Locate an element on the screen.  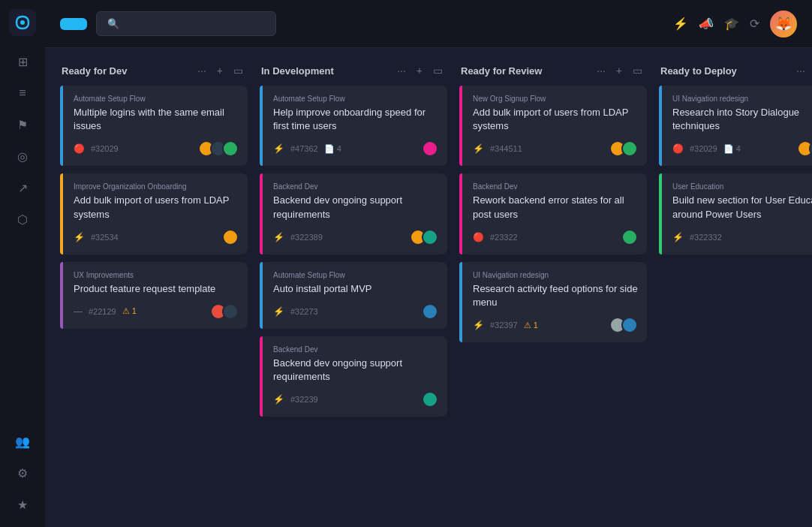
sidebar-settings-icon: ⚙ is located at coordinates (23, 473).